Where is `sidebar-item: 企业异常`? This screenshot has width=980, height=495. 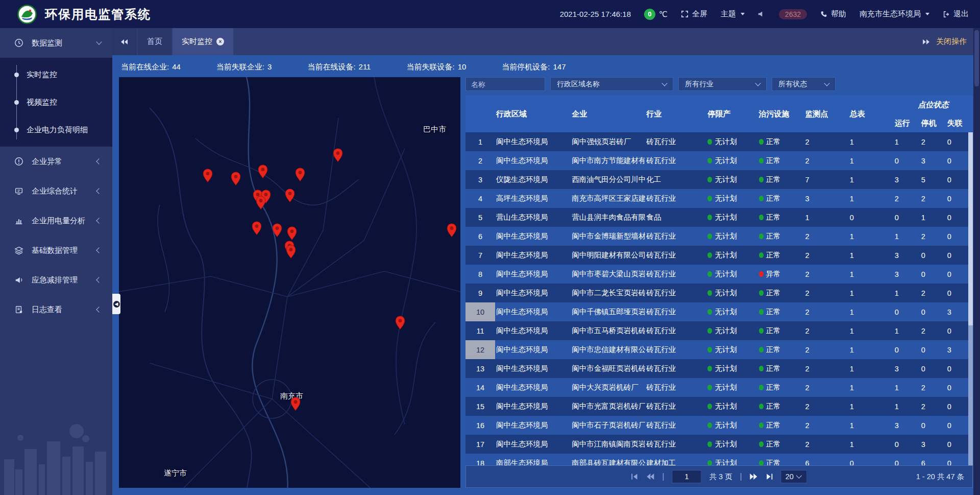
sidebar-item: 企业异常 is located at coordinates (56, 161).